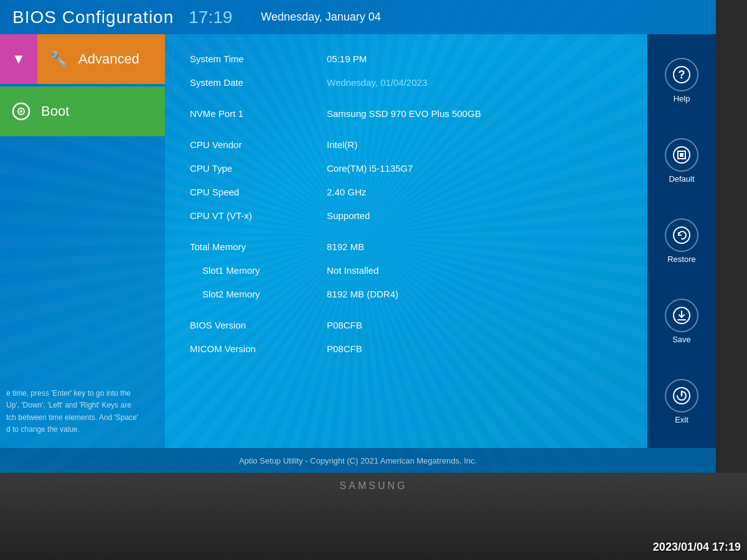 The height and width of the screenshot is (560, 747). I want to click on system-time-value: 05:19 PM, so click(474, 58).